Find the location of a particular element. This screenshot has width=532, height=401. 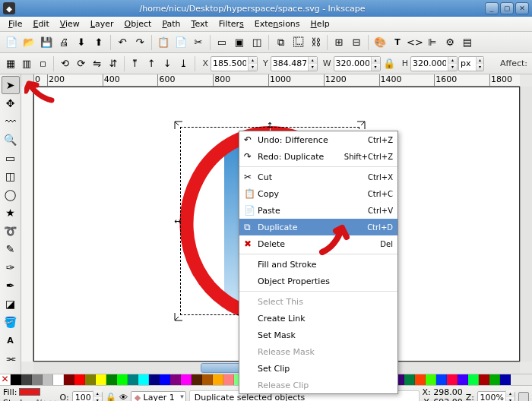

pencil-tool: ✎ is located at coordinates (11, 249).